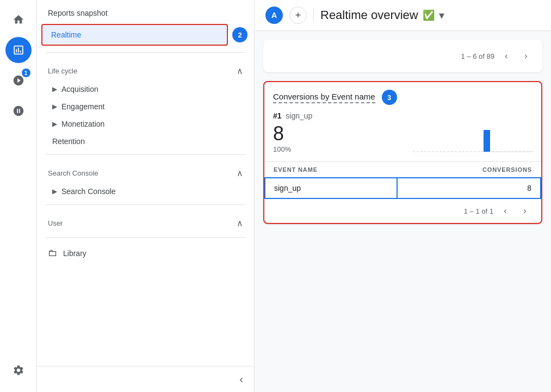 The height and width of the screenshot is (392, 551). Describe the element at coordinates (18, 196) in the screenshot. I see `icon-bar: 1` at that location.